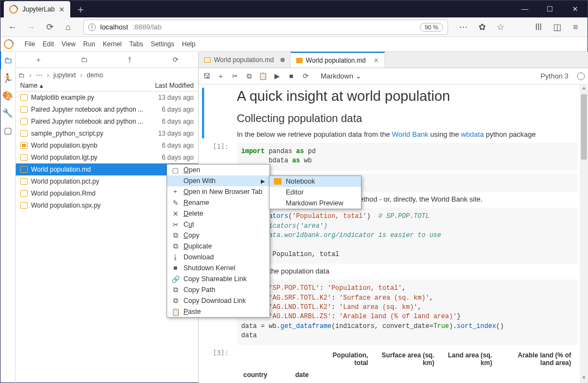 This screenshot has height=383, width=588. What do you see at coordinates (263, 76) in the screenshot?
I see `paste-cell-button: 📋` at bounding box center [263, 76].